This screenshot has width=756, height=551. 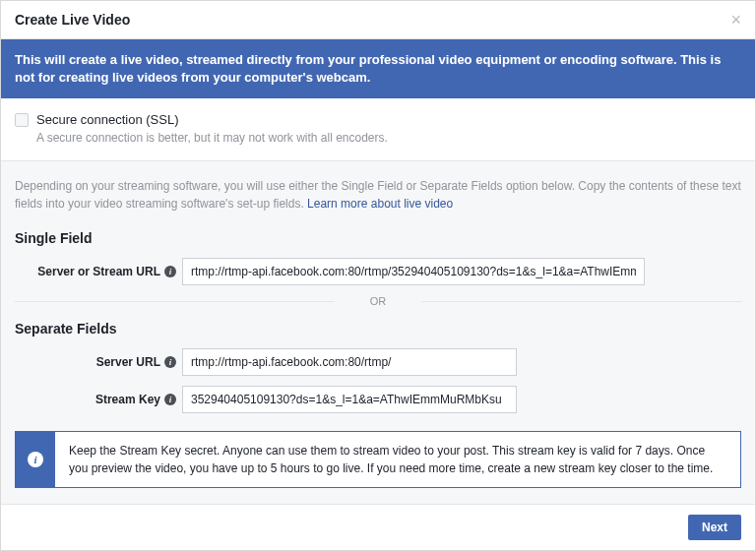 I want to click on dialog-title: Create Live Video, so click(x=73, y=20).